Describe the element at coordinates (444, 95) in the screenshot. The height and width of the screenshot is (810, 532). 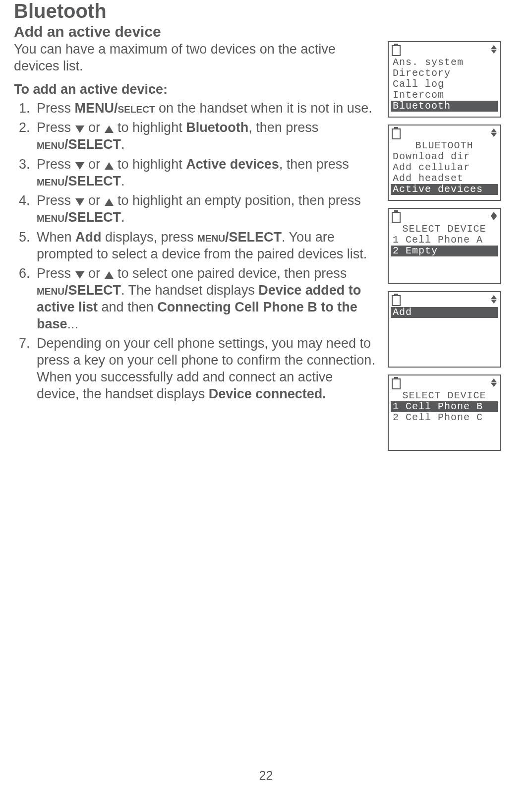
I see `menu-row: Intercom` at that location.